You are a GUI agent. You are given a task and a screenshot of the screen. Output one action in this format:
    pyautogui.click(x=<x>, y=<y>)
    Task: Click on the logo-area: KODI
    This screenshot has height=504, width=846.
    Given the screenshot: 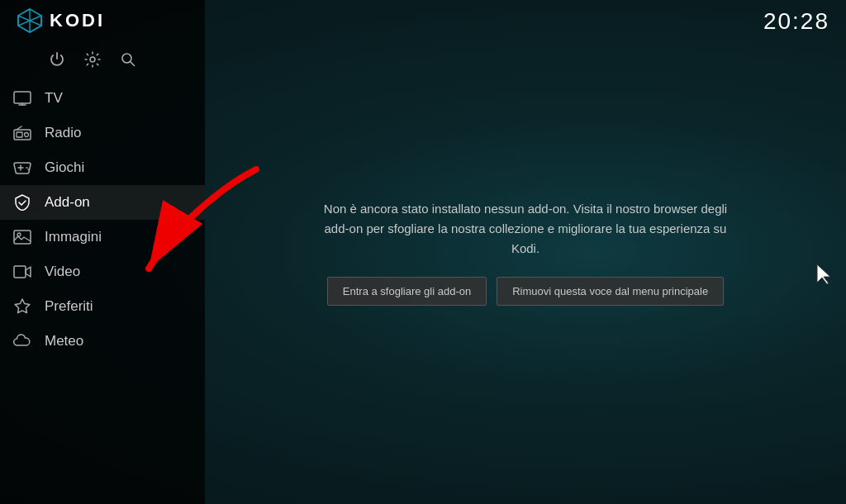 What is the action you would take?
    pyautogui.click(x=61, y=21)
    